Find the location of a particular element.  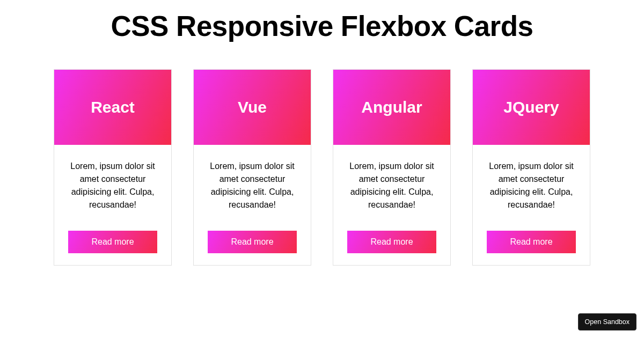

card-header: React is located at coordinates (113, 107).